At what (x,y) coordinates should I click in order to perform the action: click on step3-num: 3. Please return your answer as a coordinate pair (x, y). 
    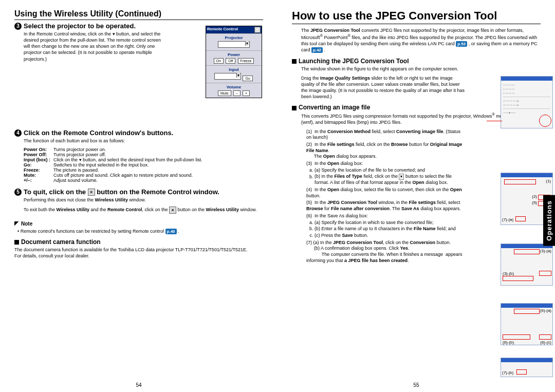
    Looking at the image, I should click on (18, 26).